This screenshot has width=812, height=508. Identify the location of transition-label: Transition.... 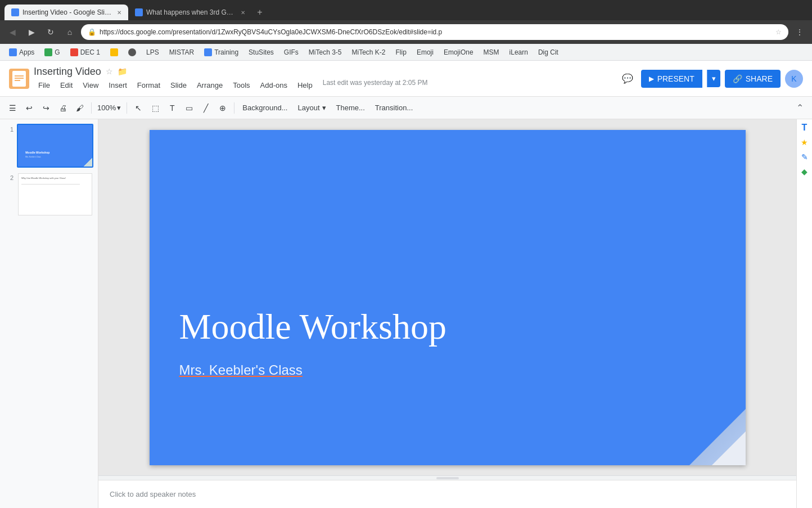
(394, 108).